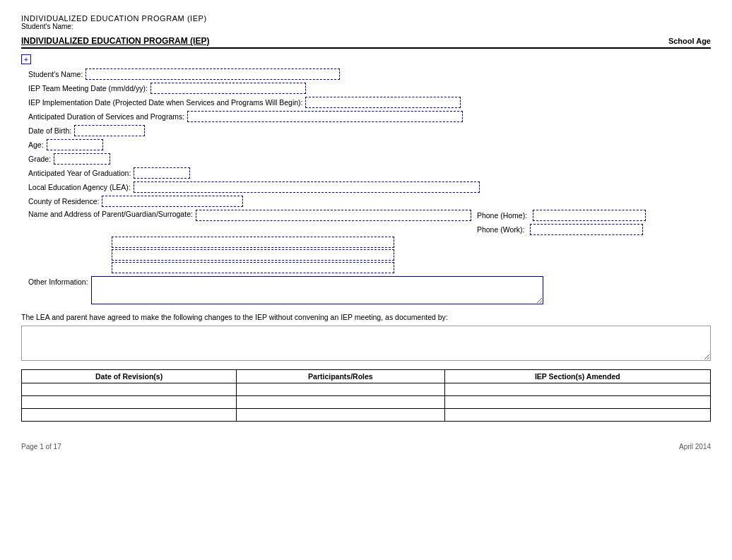 The image size is (732, 560). I want to click on revision-table: Date of Revision(s) Participants/Roles I…, so click(366, 395).